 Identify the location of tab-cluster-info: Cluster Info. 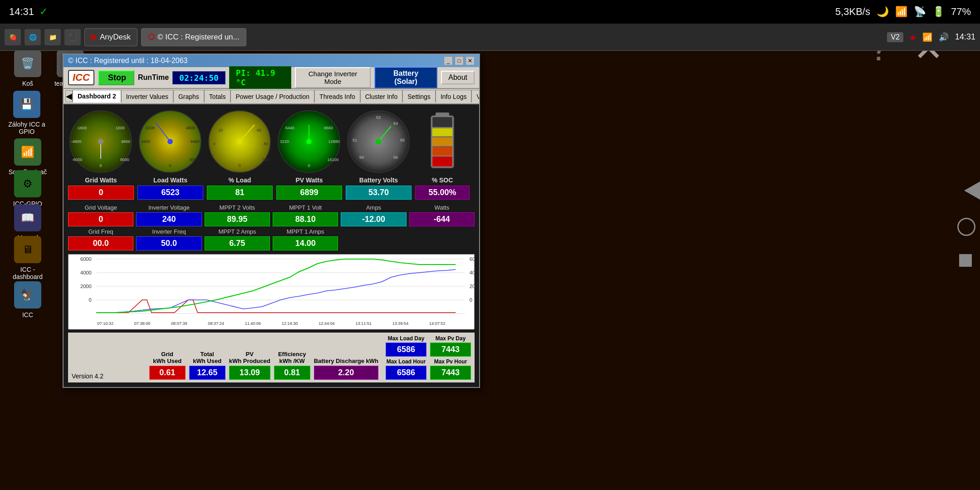
(382, 96).